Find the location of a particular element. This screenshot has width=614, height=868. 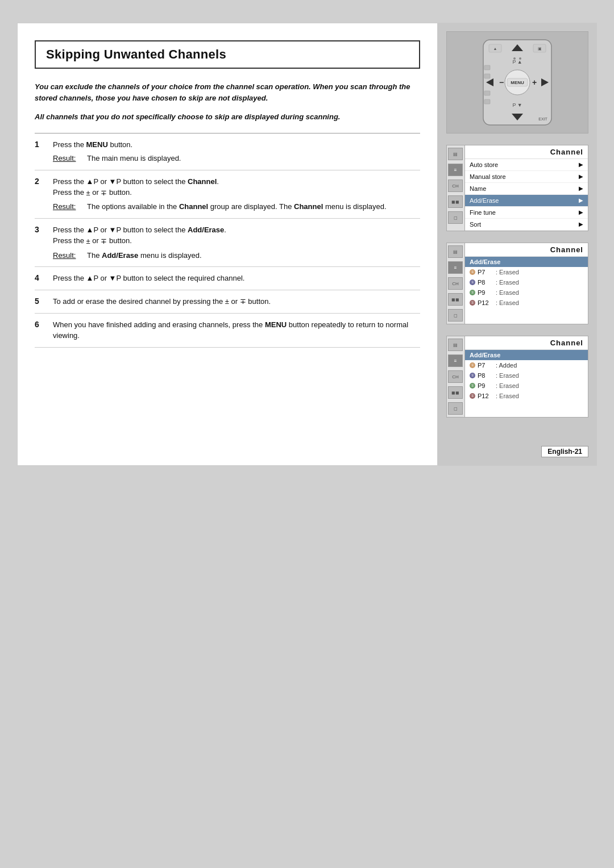

channel-status-p12-1: : Erased is located at coordinates (507, 303).